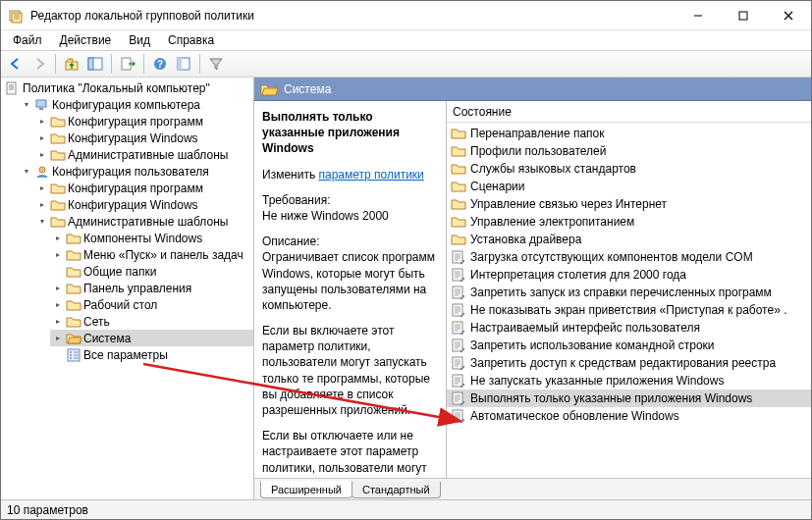 This screenshot has height=520, width=812. I want to click on tree-desktop: ▸Рабочий стол, so click(151, 304).